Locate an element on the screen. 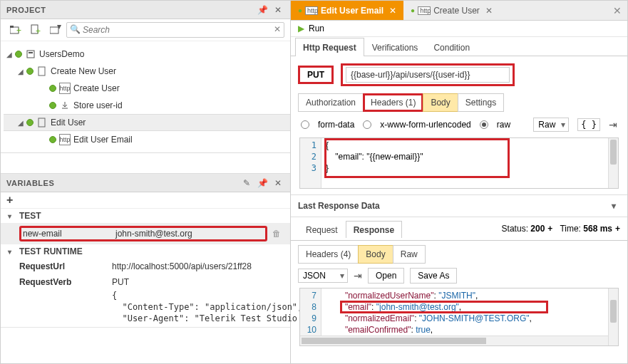 This screenshot has height=364, width=628. project-toolbar: + + ▾ 🔍 ✕ is located at coordinates (145, 30).